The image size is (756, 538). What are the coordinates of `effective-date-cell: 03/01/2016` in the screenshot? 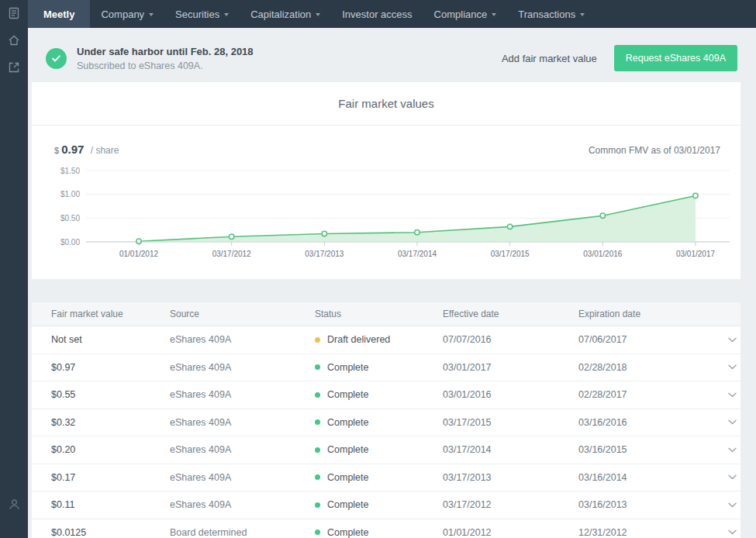 It's located at (510, 395).